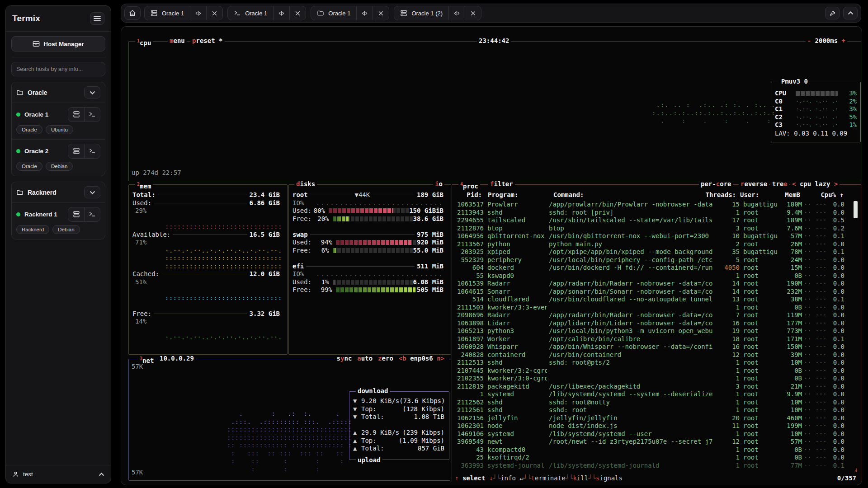 The height and width of the screenshot is (488, 868). Describe the element at coordinates (58, 121) in the screenshot. I see `host-row: Oracle 1OracleUbuntu` at that location.